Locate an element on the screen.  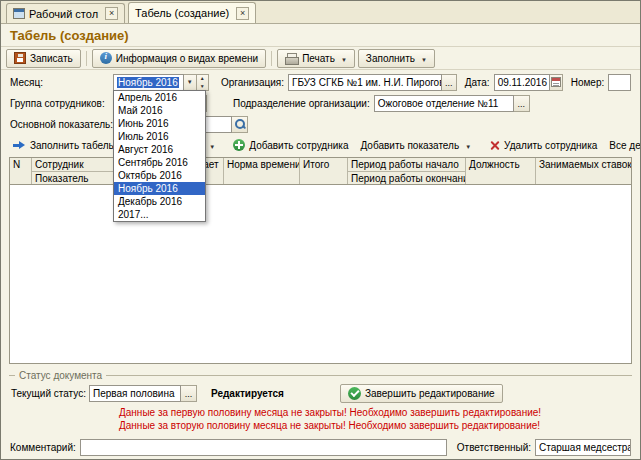
organization-select-button: ... is located at coordinates (450, 82).